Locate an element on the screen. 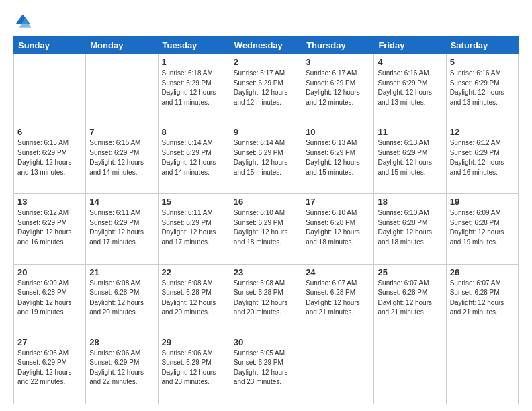  day-number: 18 is located at coordinates (410, 201).